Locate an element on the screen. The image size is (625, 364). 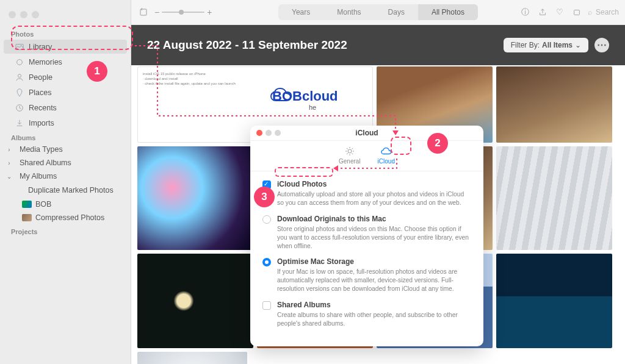
annotation-badge-2: 2 is located at coordinates (438, 143).